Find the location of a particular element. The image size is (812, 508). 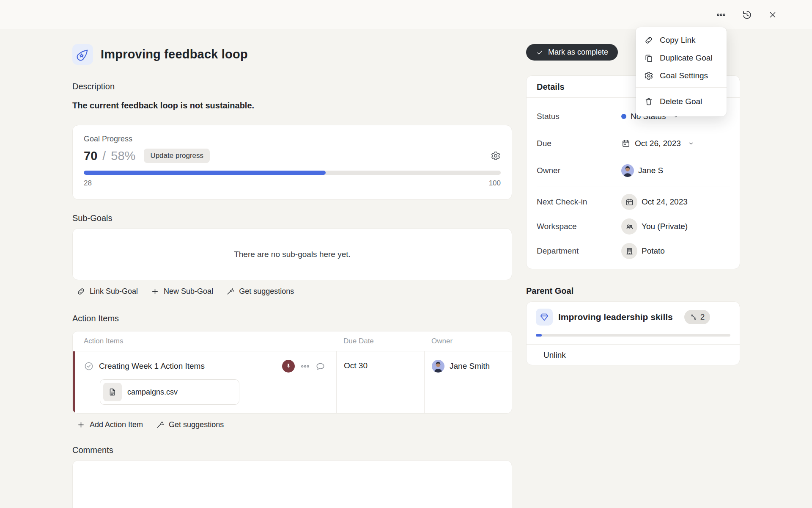

action-items-heading: Action Items is located at coordinates (292, 318).